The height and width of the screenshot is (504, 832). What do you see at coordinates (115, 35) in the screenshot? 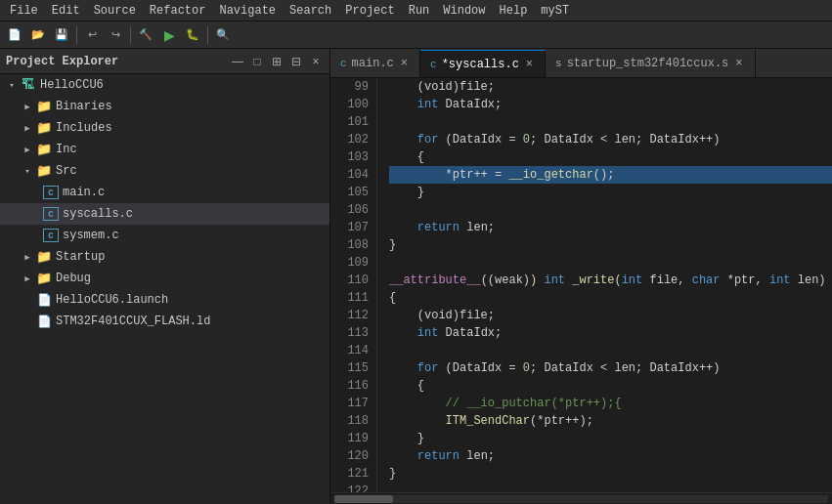
I see `redo-button: ↪` at bounding box center [115, 35].